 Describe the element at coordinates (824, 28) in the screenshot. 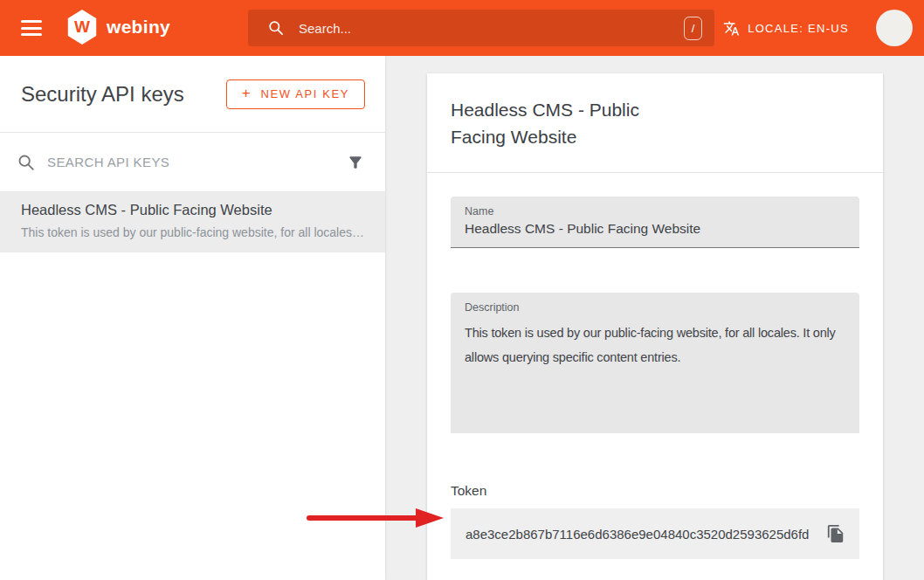

I see `top-bar-right: LOCALE: EN-US` at that location.